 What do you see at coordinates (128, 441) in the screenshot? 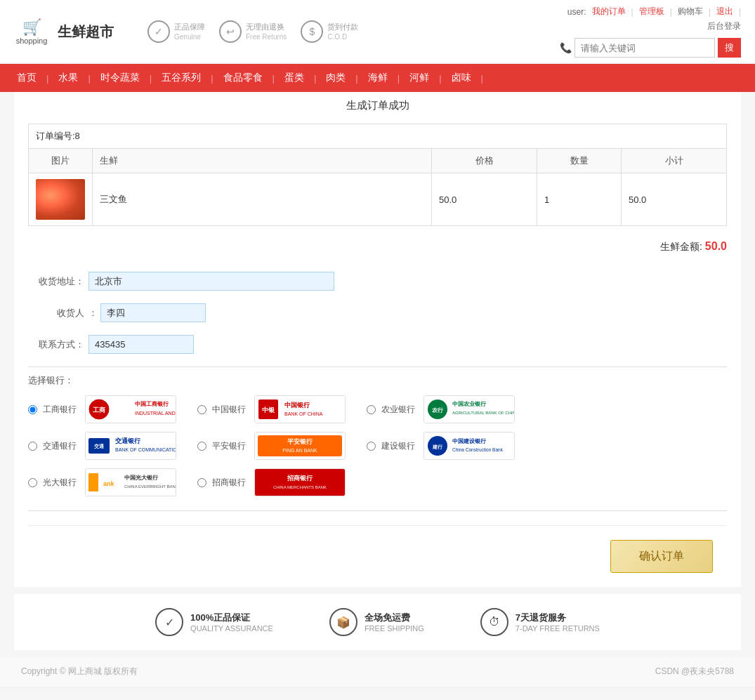
I see `svg-text: 交通银行` at bounding box center [128, 441].